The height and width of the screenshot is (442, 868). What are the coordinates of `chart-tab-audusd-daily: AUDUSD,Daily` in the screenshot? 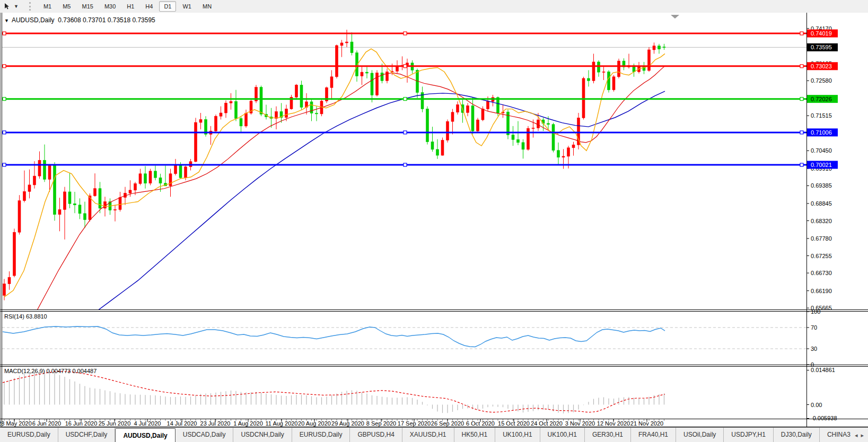 It's located at (145, 435).